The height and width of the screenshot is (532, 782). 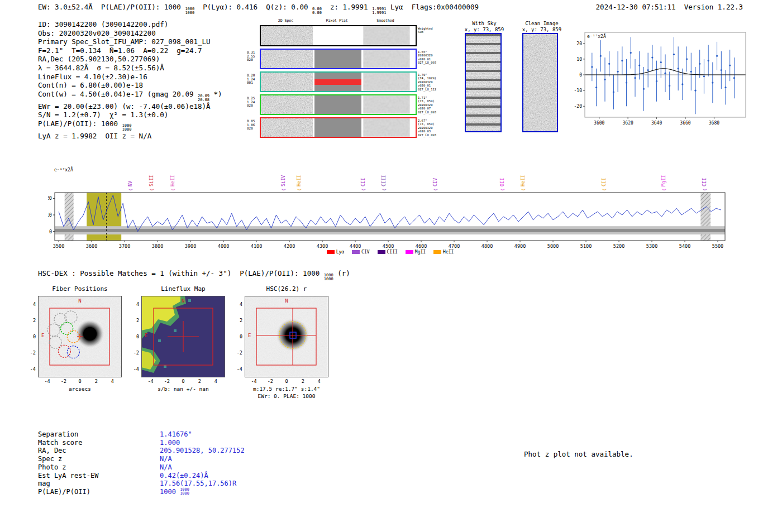 I want to click on emission-line-label: CIII, so click(x=384, y=181).